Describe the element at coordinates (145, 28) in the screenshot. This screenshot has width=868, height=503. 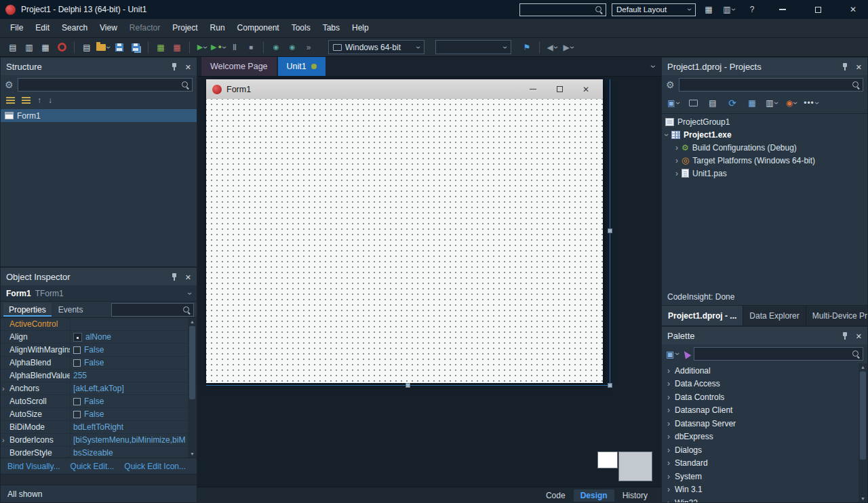
I see `menu-refactor: Refactor` at that location.